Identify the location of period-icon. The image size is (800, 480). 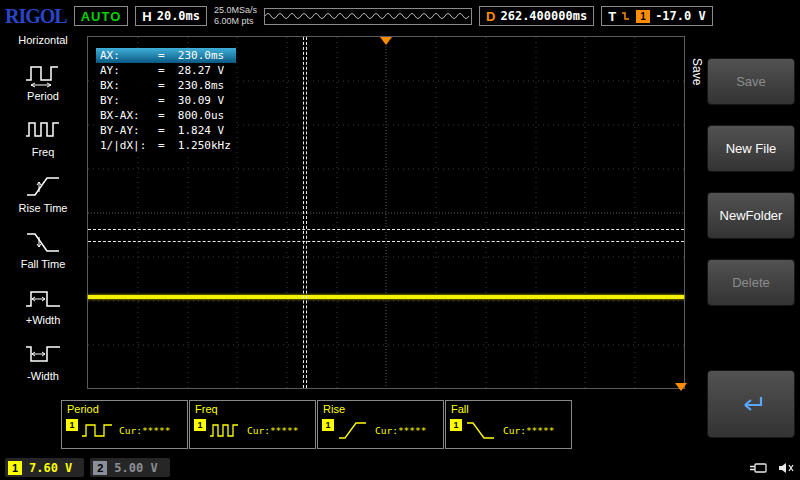
(43, 74).